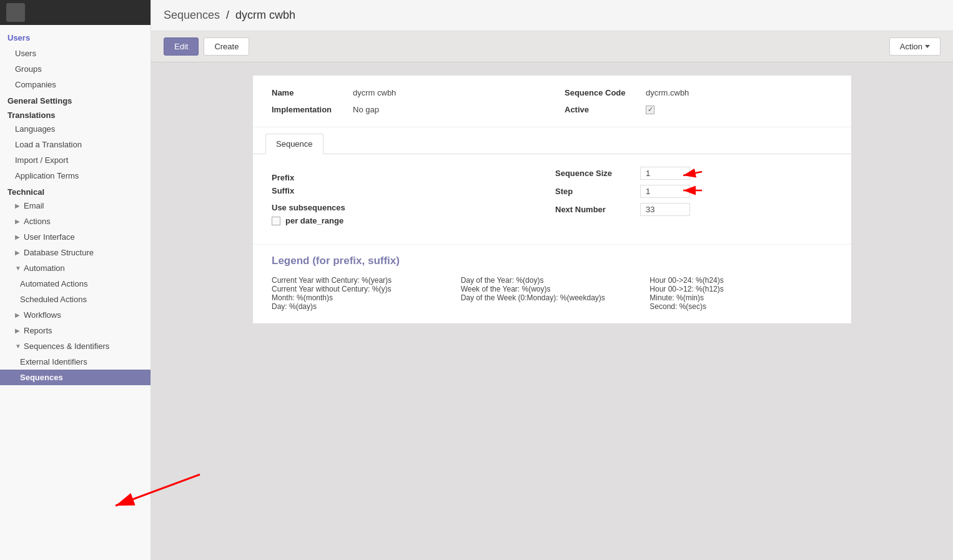  What do you see at coordinates (552, 261) in the screenshot?
I see `legend-title: Legend (for prefix, suffix)` at bounding box center [552, 261].